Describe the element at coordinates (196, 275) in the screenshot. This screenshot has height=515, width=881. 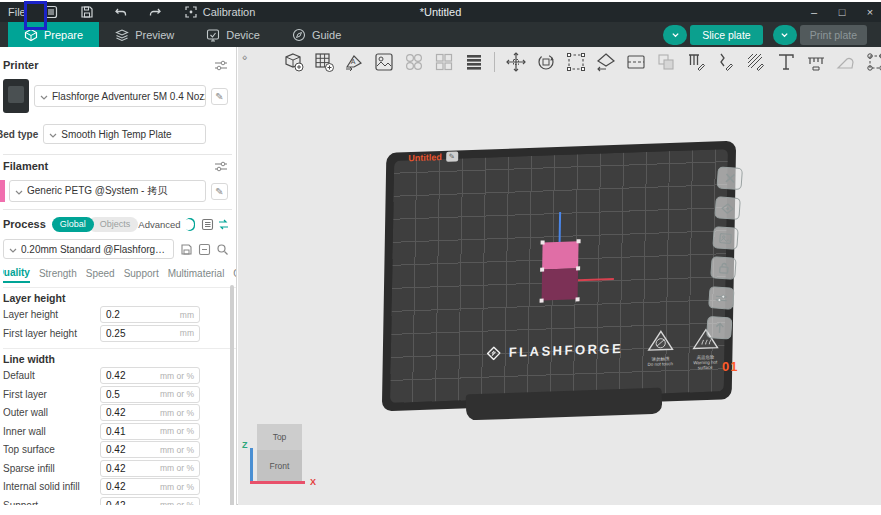
I see `tab-multimaterial: Multimaterial` at that location.